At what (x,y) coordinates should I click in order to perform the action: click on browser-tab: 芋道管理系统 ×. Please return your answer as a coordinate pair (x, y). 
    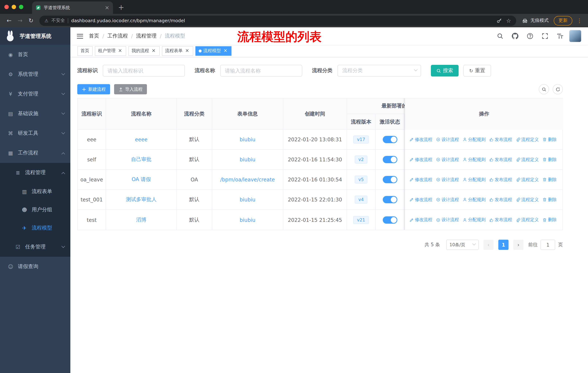
    Looking at the image, I should click on (73, 8).